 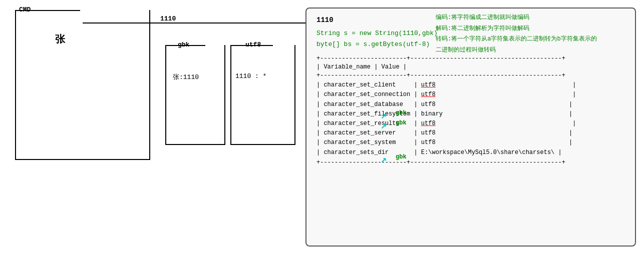 What do you see at coordinates (533, 34) in the screenshot?
I see `annotation-panel: 编码:将字符编成二进制就叫做编码 解码:将二进制解析为字符叫做解码 转码:将一个…` at bounding box center [533, 34].